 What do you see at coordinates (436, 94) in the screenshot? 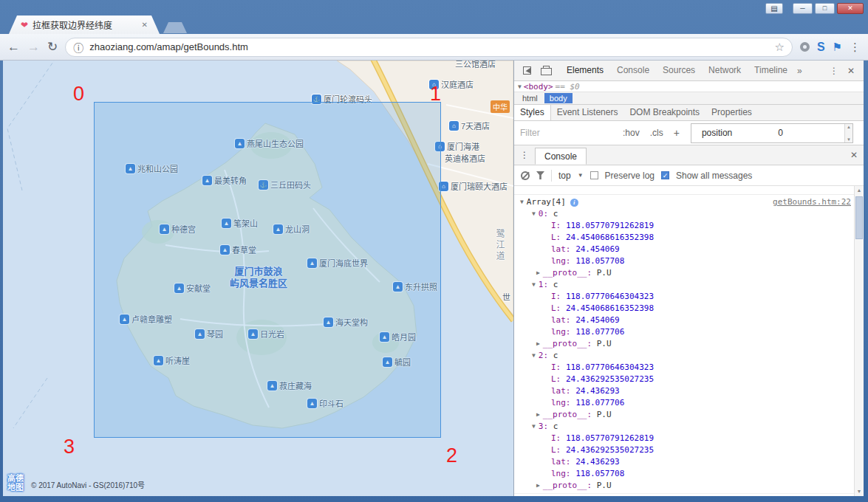
I see `corner-number-1: 1` at bounding box center [436, 94].